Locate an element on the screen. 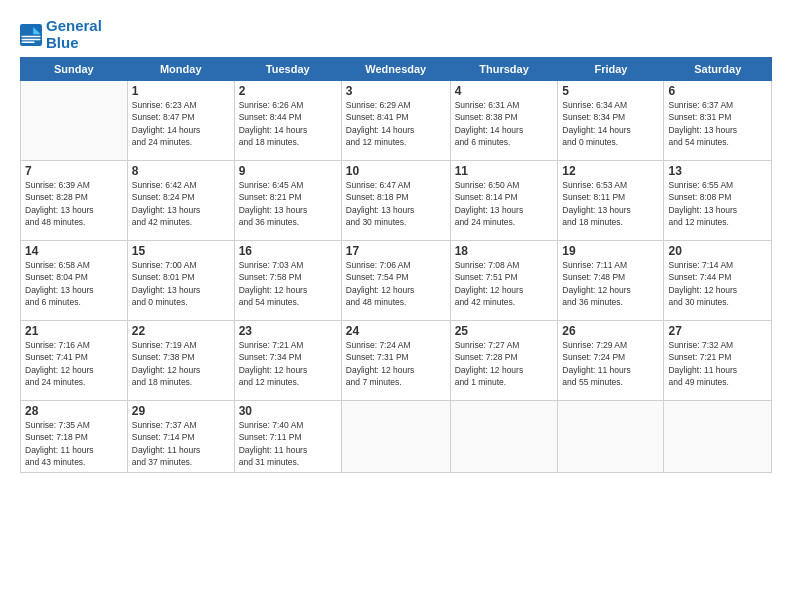 This screenshot has height=612, width=792. day-info: Sunrise: 7:14 AM Sunset: 7:44 PM Dayligh… is located at coordinates (718, 284).